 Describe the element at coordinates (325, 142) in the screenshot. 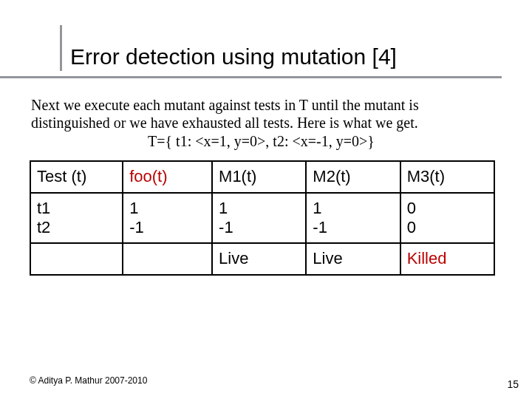

I see `test-set-line: T={ t1: <x=1, y=0>, t2: <x=-1, y=0>}` at that location.